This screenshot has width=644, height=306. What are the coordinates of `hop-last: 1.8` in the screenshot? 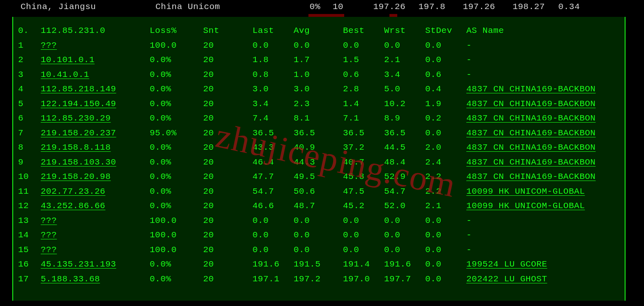 It's located at (273, 60).